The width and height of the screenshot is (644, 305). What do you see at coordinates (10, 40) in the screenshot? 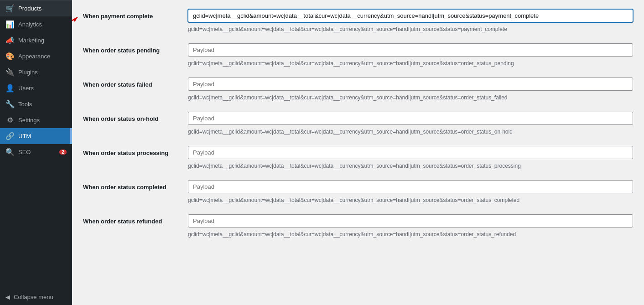
I see `marketing-icon: 📣` at bounding box center [10, 40].